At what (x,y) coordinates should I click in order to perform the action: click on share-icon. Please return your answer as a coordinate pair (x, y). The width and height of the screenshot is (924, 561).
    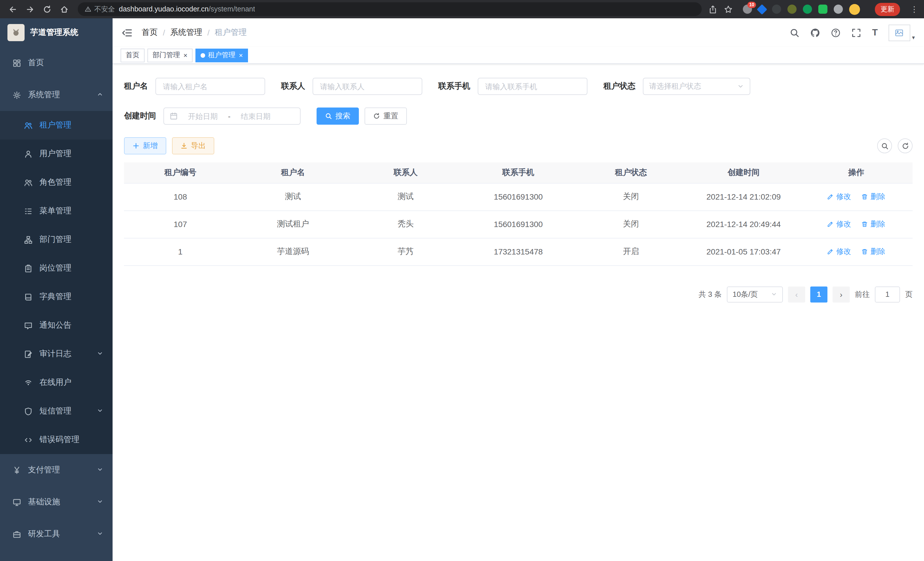
    Looking at the image, I should click on (713, 9).